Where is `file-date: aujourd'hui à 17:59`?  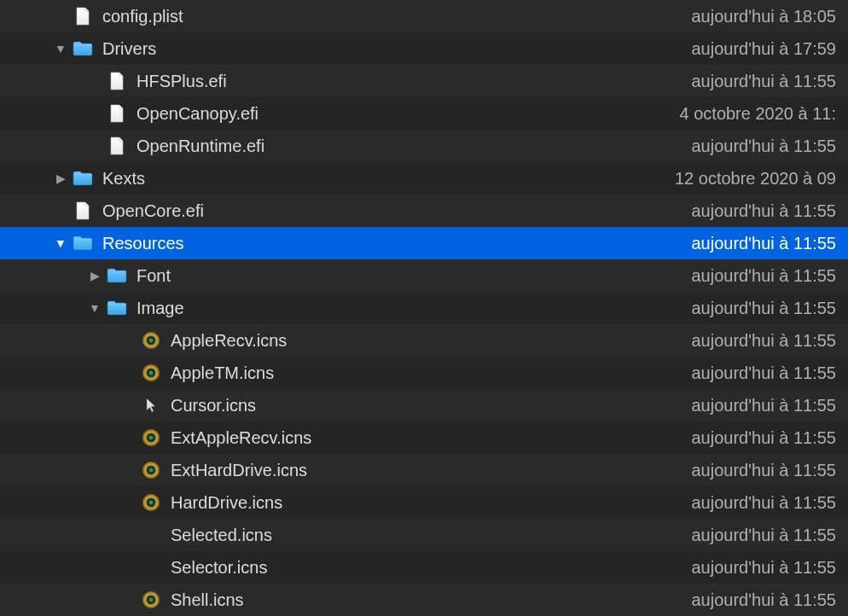
file-date: aujourd'hui à 17:59 is located at coordinates (764, 49).